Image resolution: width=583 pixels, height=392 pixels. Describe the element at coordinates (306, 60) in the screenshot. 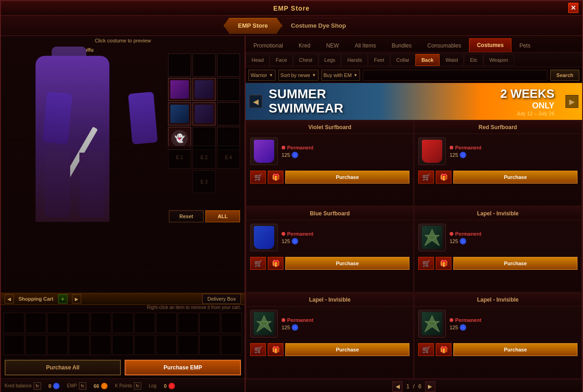

I see `type-tab-chest: Chest` at that location.